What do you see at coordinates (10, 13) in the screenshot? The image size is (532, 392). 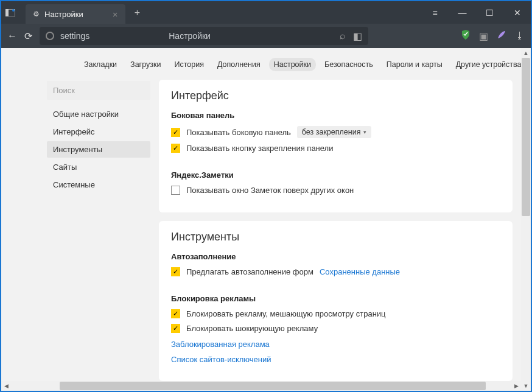 I see `sidebar-toggle-icon` at bounding box center [10, 13].